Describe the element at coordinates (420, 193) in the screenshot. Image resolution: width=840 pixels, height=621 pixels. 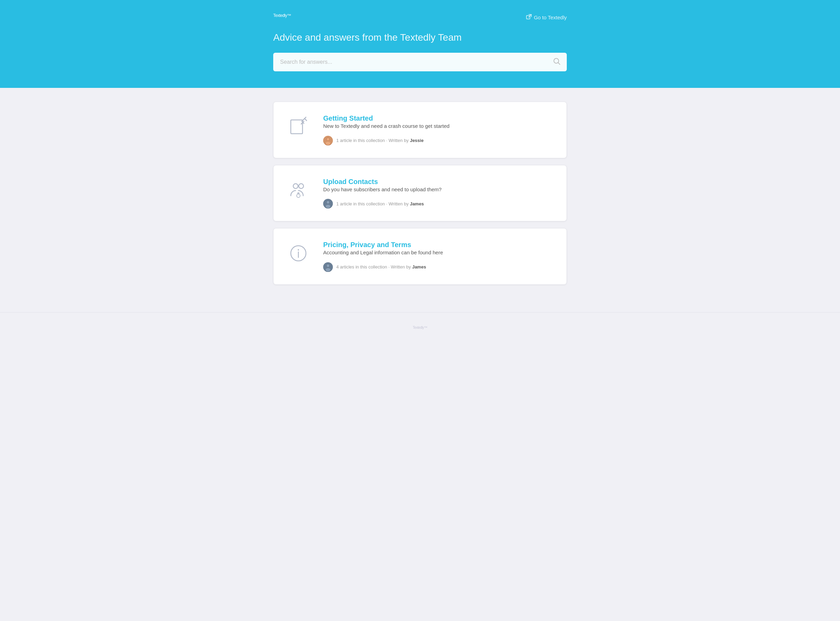
I see `card-upload-contacts: Upload Contacts Do you have subscribers …` at that location.